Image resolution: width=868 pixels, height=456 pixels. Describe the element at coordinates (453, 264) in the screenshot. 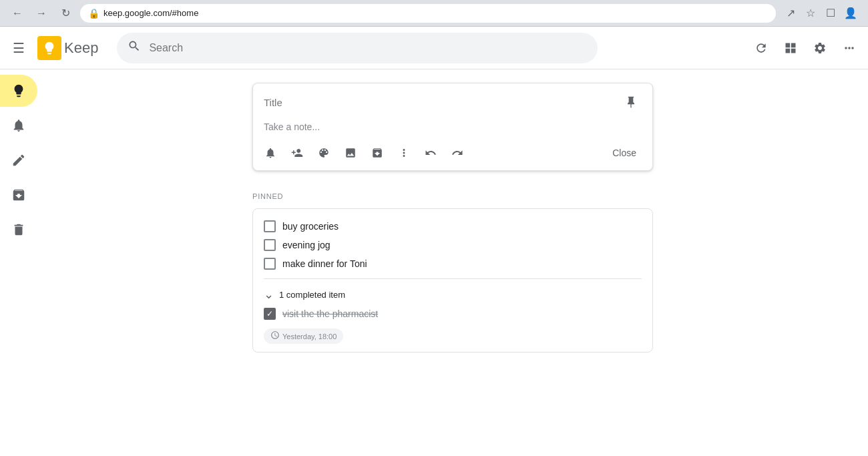

I see `checklist-item-3: make dinner for Toni` at that location.